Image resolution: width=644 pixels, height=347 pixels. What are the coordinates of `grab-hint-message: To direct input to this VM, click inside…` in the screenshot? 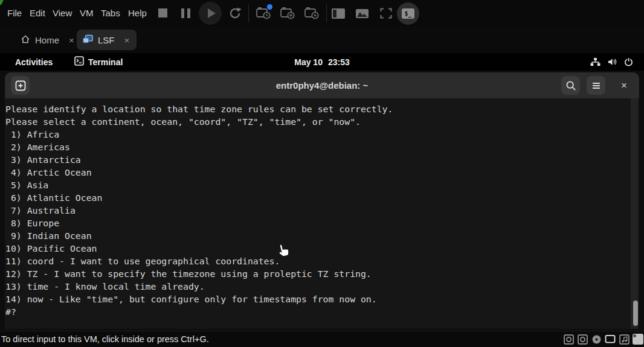 It's located at (105, 339).